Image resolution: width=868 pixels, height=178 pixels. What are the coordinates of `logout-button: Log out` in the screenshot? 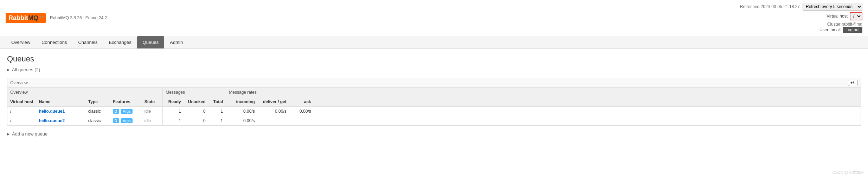 It's located at (853, 30).